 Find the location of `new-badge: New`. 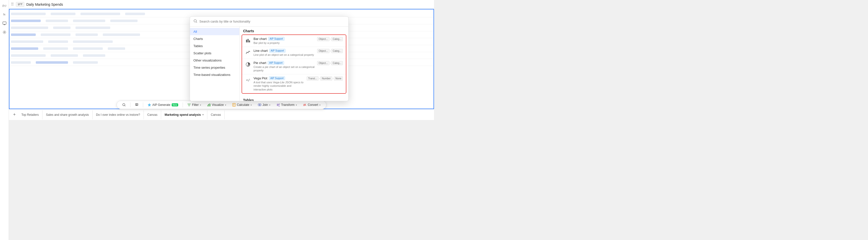

new-badge: New is located at coordinates (175, 105).